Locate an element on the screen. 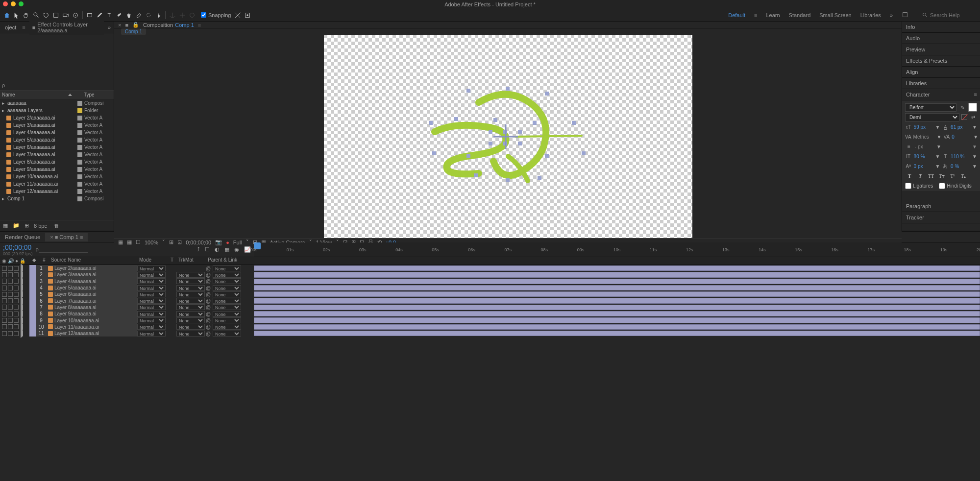 This screenshot has width=980, height=481. stroke-color-swatch is located at coordinates (964, 117).